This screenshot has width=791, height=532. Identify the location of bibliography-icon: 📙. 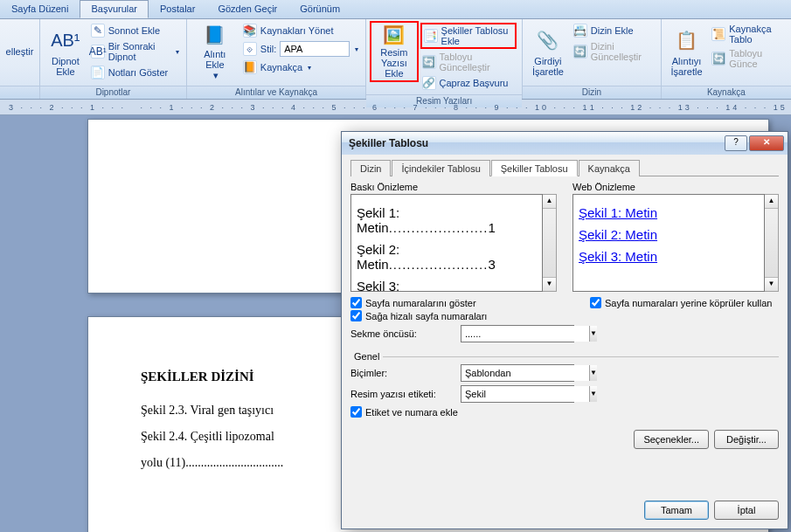
(250, 67).